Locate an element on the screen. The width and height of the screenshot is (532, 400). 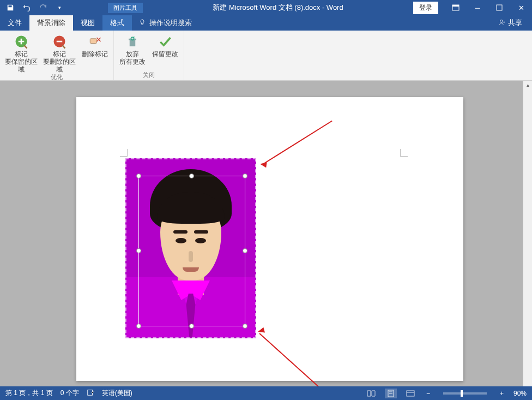
ribbon-options-icon is located at coordinates (456, 8).